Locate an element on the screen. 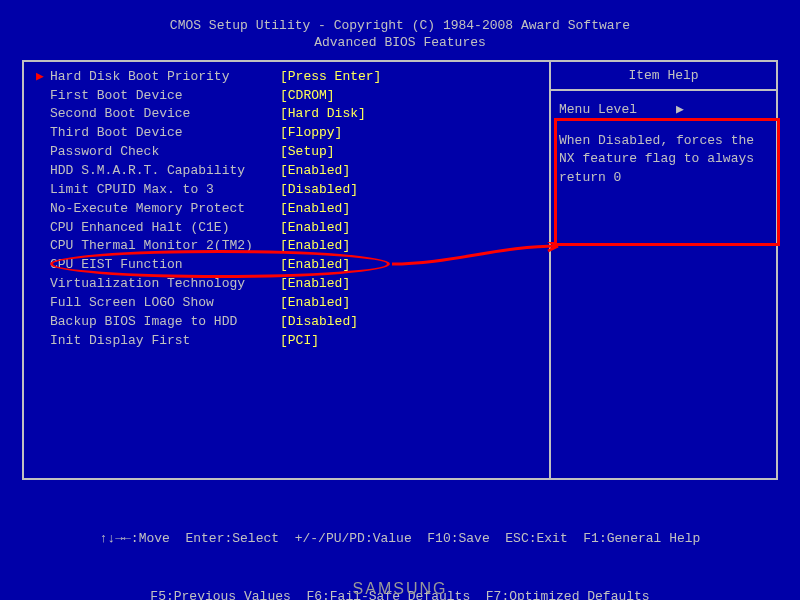  setting-row: Full Screen LOGO Show[Enabled] is located at coordinates (286, 304).